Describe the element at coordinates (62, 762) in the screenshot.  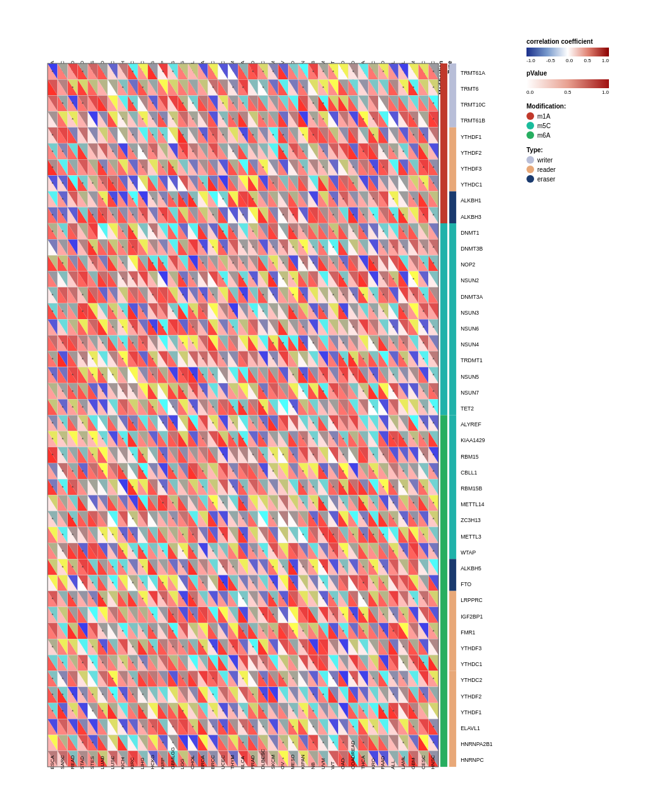
I see `svg-text: SARC` at that location.